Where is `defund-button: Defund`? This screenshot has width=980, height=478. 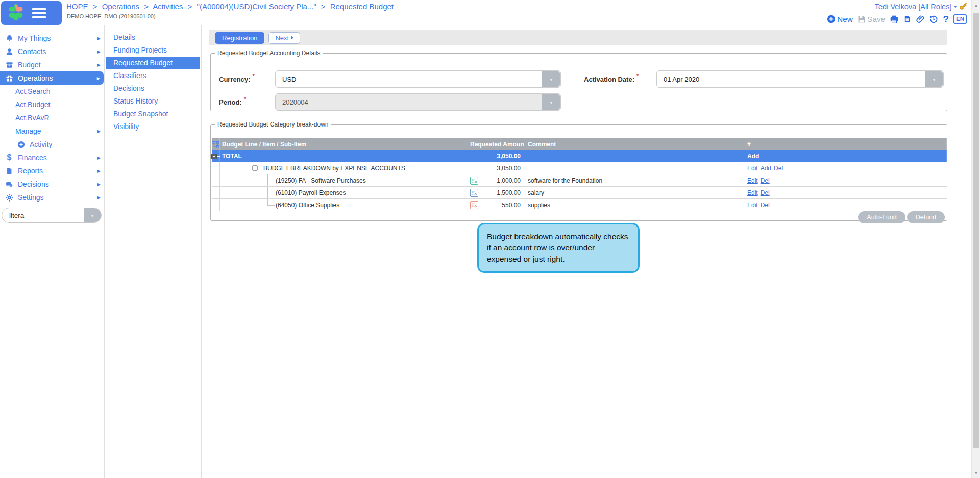 defund-button: Defund is located at coordinates (926, 217).